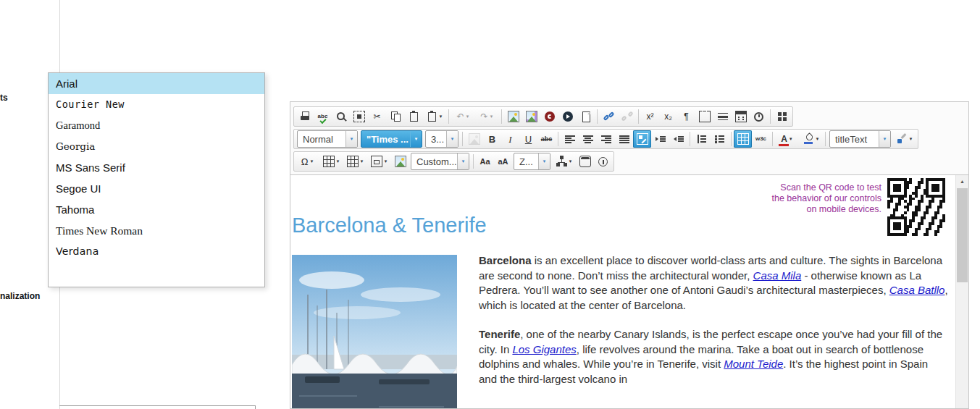 Image resolution: width=980 pixels, height=409 pixels. Describe the element at coordinates (917, 290) in the screenshot. I see `content-link: Casa Batllo` at that location.